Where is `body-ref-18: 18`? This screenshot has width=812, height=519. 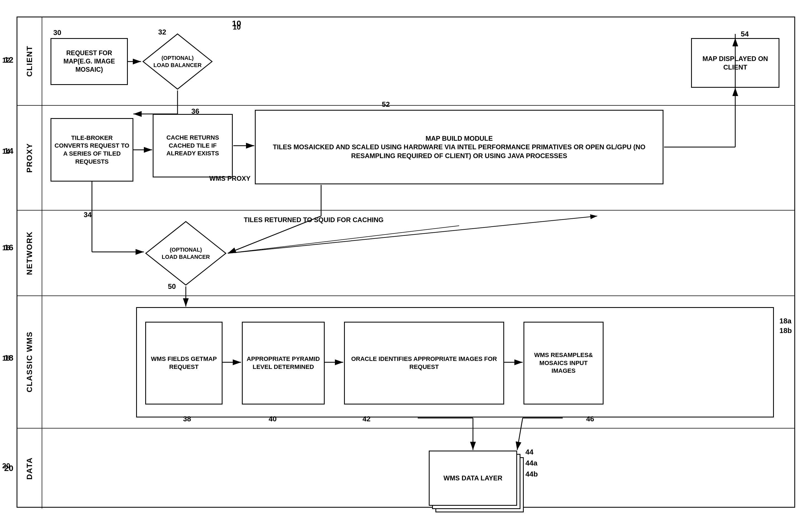
body-ref-18: 18 is located at coordinates (9, 358).